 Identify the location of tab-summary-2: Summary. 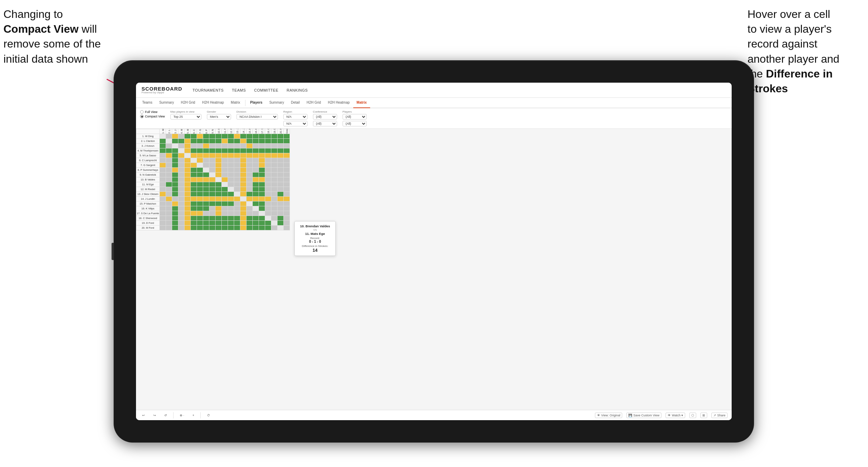
(277, 103).